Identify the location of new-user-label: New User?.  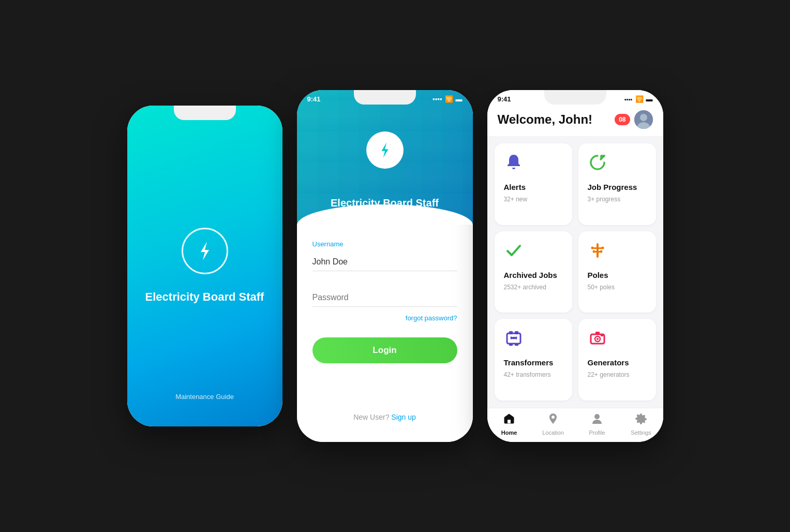
(371, 417).